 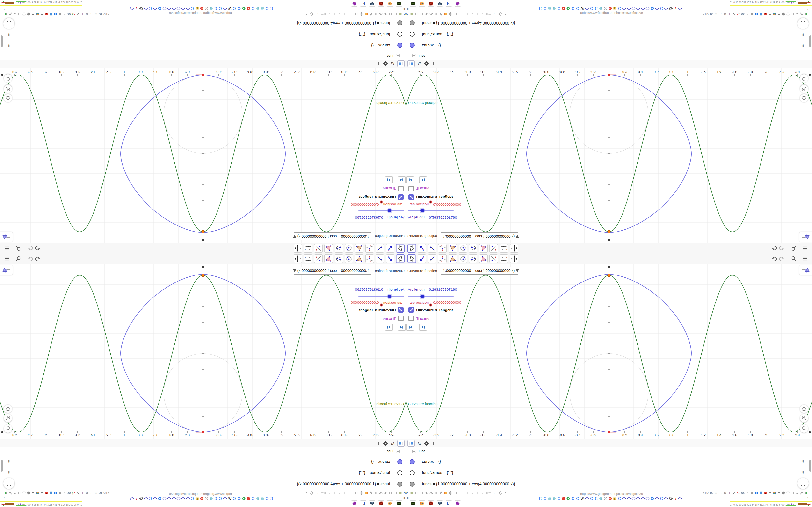 What do you see at coordinates (609, 484) in the screenshot?
I see `algebra-row: funcs = {1.000000000000 + cos(4.00000000…` at bounding box center [609, 484].